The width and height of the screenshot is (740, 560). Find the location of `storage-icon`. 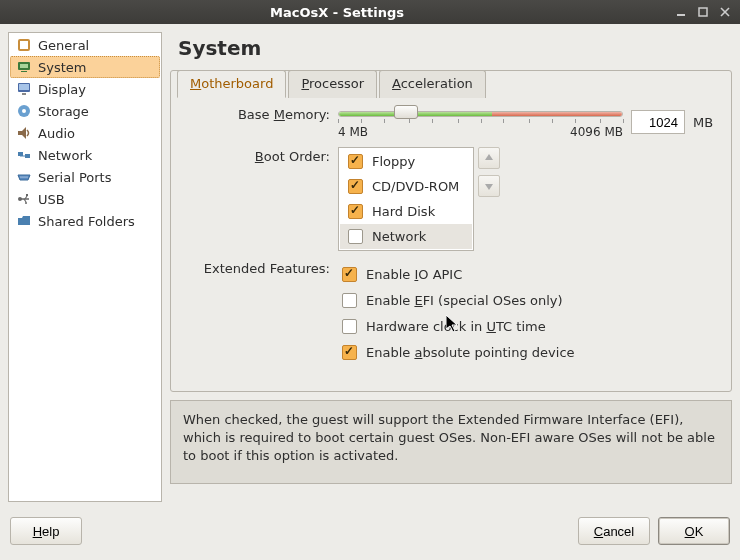

storage-icon is located at coordinates (24, 111).